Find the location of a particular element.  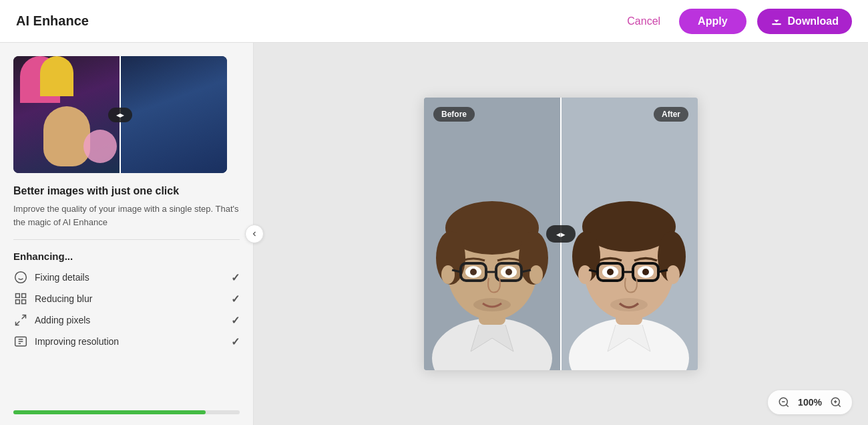

progress-bar-background is located at coordinates (127, 412).